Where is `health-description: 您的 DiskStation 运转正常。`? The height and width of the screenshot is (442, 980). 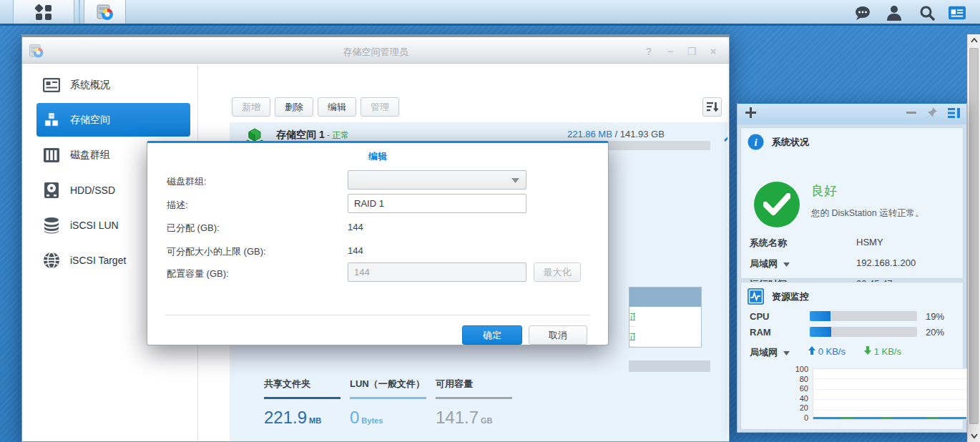 health-description: 您的 DiskStation 运转正常。 is located at coordinates (868, 213).